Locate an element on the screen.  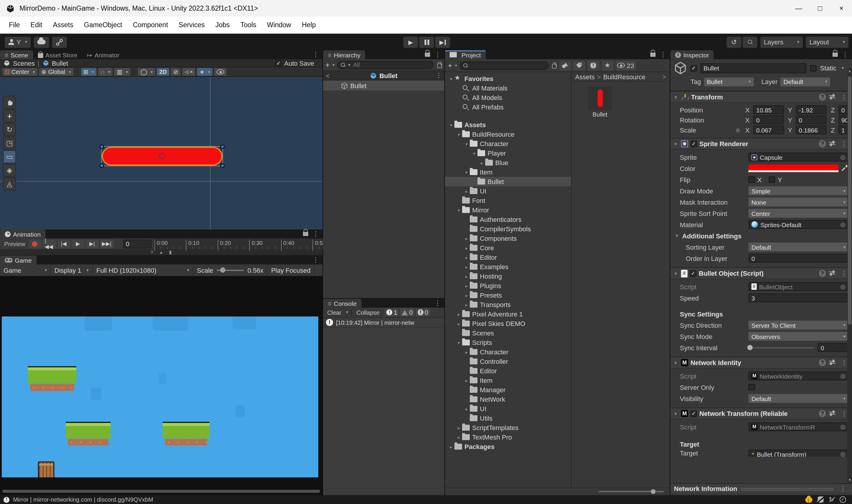
menu-item: Tools is located at coordinates (249, 25).